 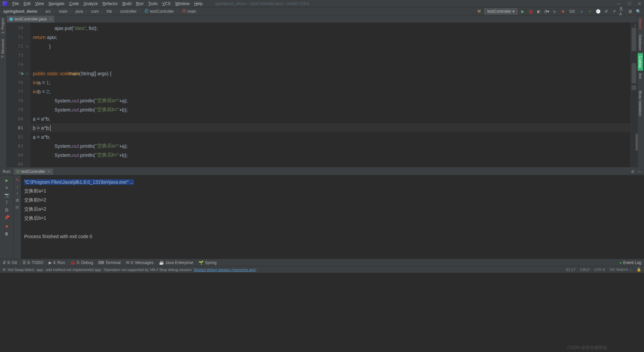 What do you see at coordinates (634, 95) in the screenshot?
I see `editor-minimap: ✓` at bounding box center [634, 95].